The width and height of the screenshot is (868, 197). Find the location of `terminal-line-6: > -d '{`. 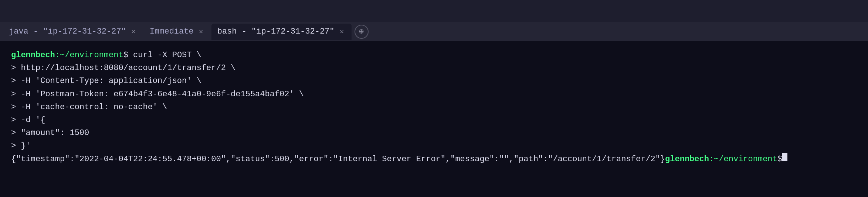

terminal-line-6: > -d '{ is located at coordinates (434, 120).